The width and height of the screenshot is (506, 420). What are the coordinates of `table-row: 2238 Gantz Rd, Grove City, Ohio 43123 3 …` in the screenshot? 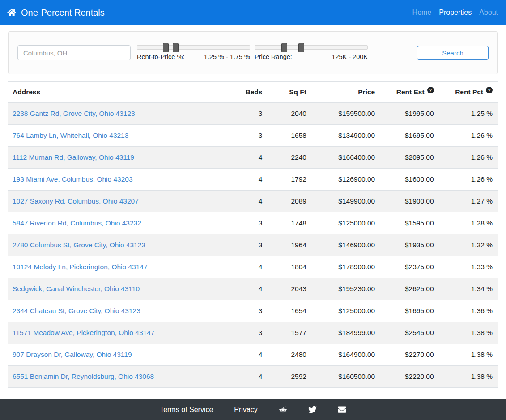 It's located at (253, 114).